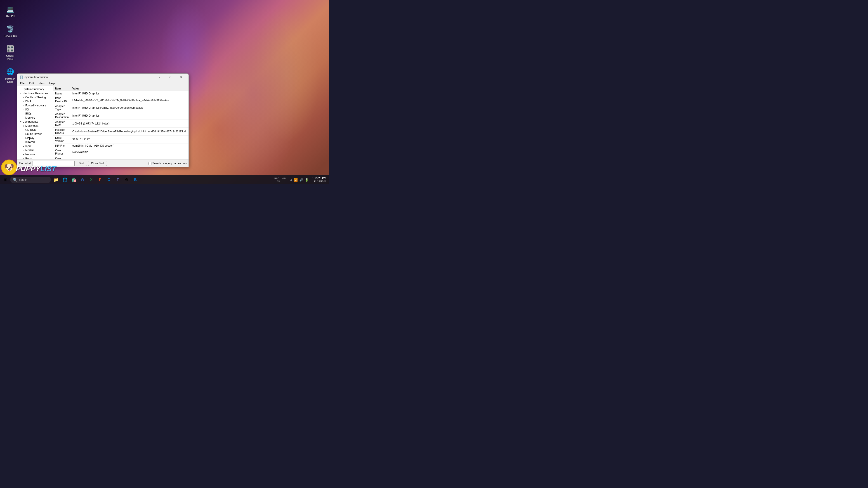  What do you see at coordinates (100, 180) in the screenshot?
I see `taskbar-app-powerpoint: P` at bounding box center [100, 180].